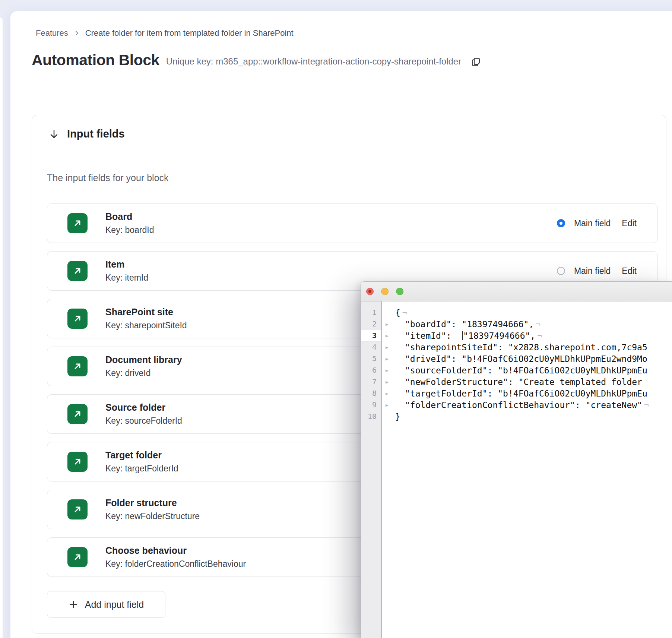  Describe the element at coordinates (165, 33) in the screenshot. I see `breadcrumb: Features Create folder for item from tem…` at that location.